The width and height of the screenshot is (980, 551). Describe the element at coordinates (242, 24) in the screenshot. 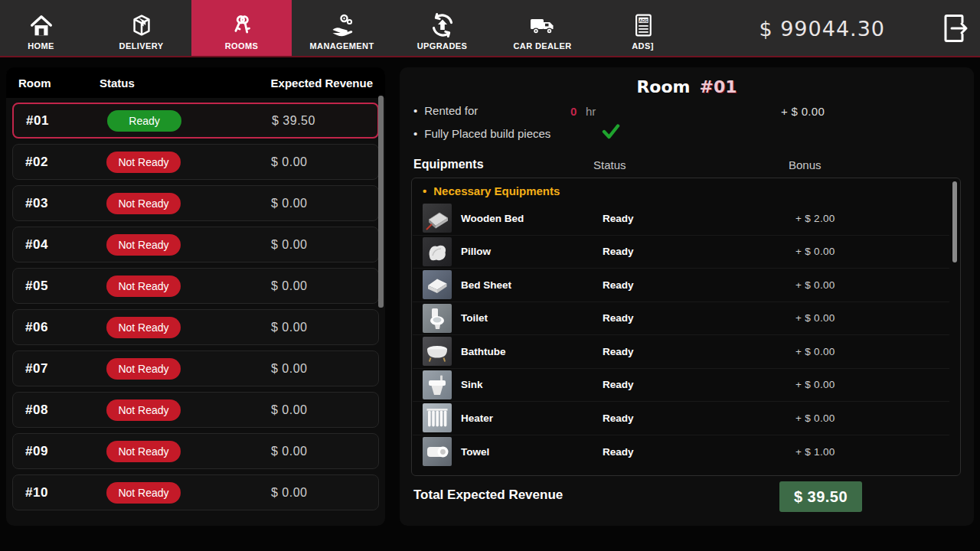

I see `keys-icon` at that location.